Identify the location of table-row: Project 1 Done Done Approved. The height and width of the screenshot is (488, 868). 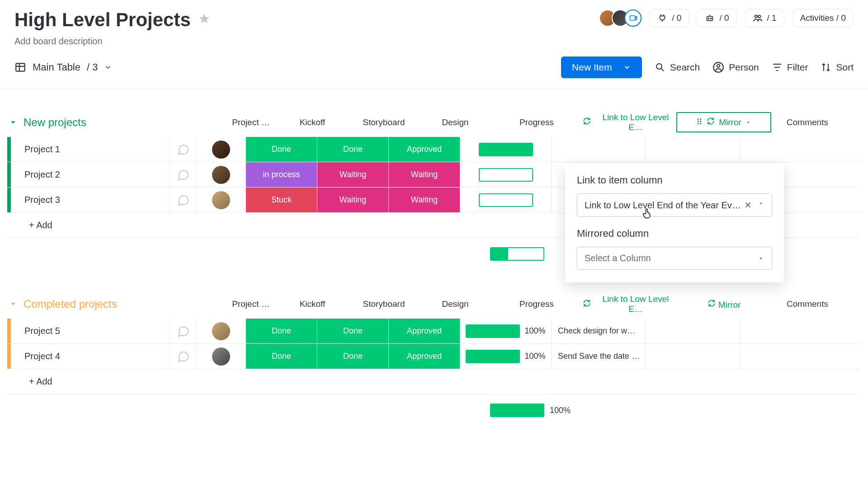
(434, 150).